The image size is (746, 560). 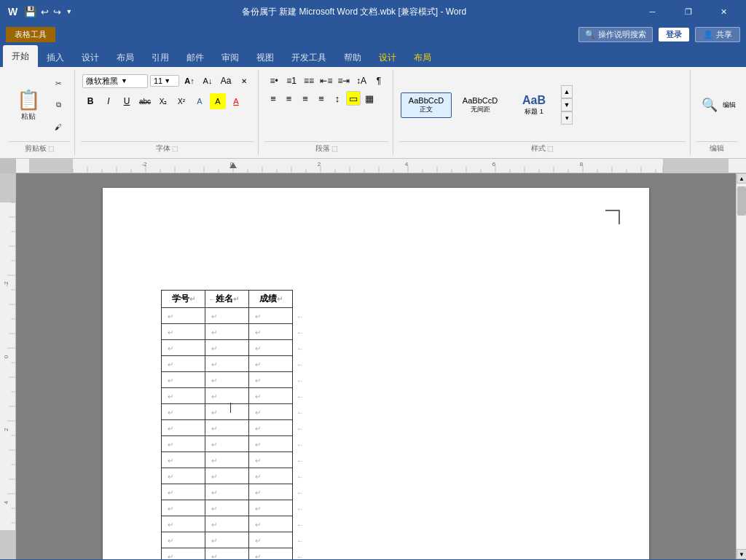 What do you see at coordinates (369, 98) in the screenshot?
I see `borders-button: ▦` at bounding box center [369, 98].